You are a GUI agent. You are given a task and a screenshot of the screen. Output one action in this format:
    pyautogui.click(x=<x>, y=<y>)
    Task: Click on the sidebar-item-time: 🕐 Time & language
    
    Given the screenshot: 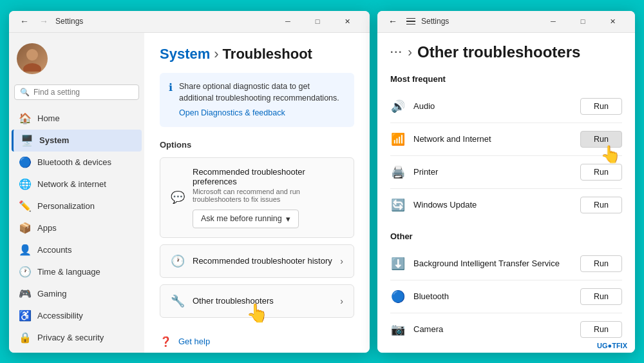 What is the action you would take?
    pyautogui.click(x=77, y=272)
    